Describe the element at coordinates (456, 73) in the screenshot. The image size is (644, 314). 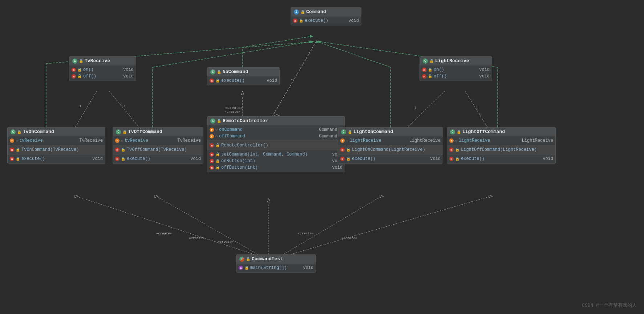
I see `lightreceive-methods: m 🔒 on() void m 🔒 off() void` at that location.